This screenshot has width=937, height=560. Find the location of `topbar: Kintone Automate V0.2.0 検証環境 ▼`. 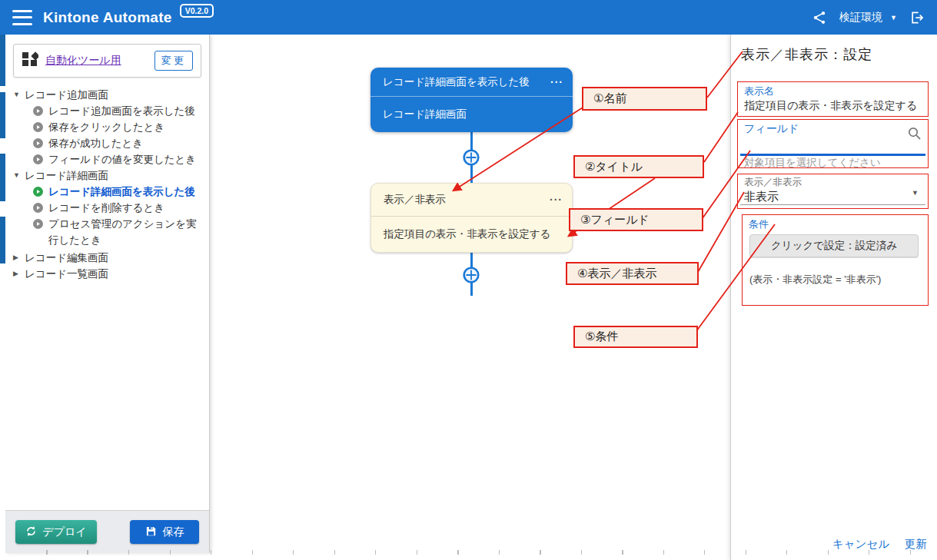

topbar: Kintone Automate V0.2.0 検証環境 ▼ is located at coordinates (469, 17).